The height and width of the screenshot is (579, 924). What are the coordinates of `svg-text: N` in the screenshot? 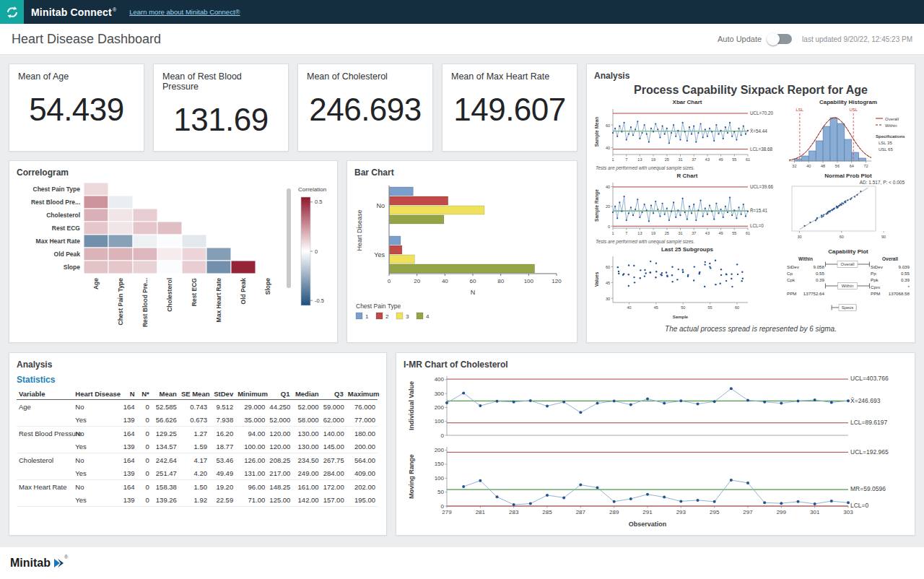 It's located at (474, 292).